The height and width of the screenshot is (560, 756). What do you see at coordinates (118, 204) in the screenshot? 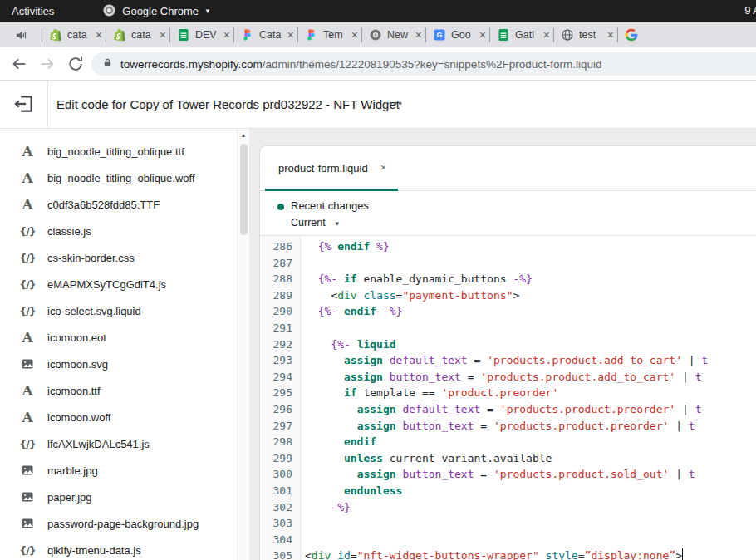
I see `file-item: Ac0df3a6b528fdd85.TTF` at bounding box center [118, 204].